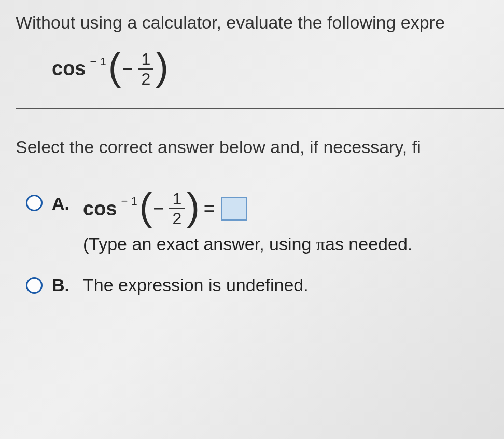  Describe the element at coordinates (234, 209) in the screenshot. I see `answer-input-box` at that location.